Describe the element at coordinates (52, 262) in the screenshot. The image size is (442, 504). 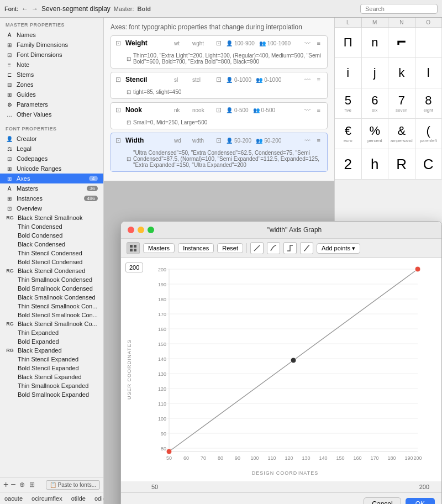
I see `list-item: Bold Stencil Condensed` at that location.